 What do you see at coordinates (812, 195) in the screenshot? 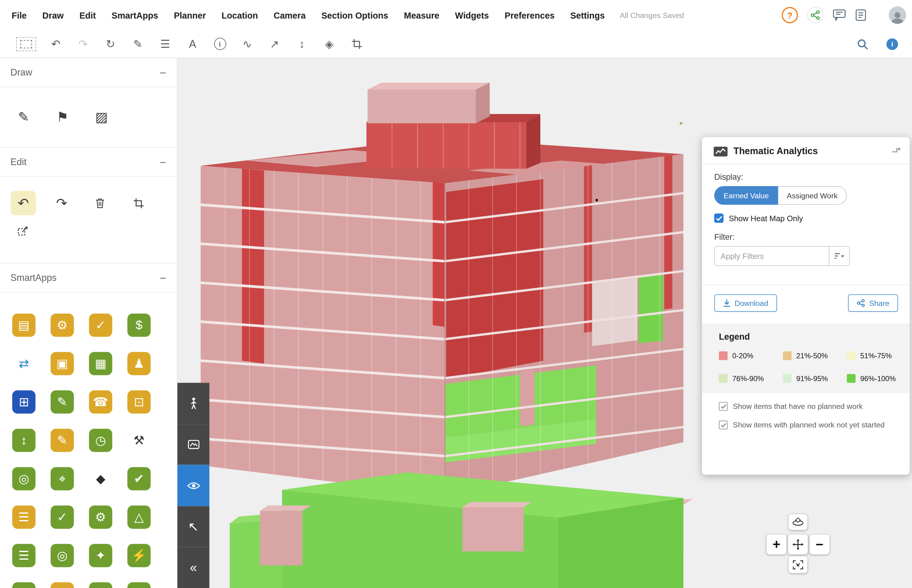
I see `assigned-work-button: Assigned Work` at bounding box center [812, 195].